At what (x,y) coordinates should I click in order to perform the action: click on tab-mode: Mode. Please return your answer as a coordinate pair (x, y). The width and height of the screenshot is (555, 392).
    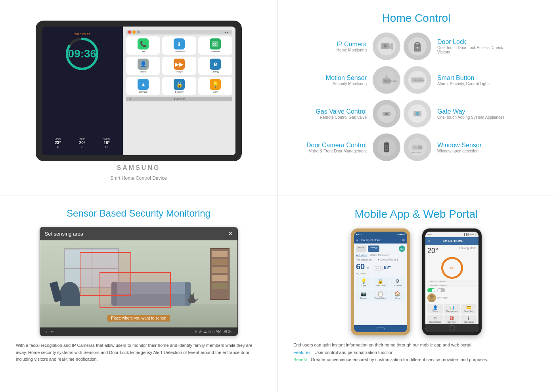
    Looking at the image, I should click on (361, 249).